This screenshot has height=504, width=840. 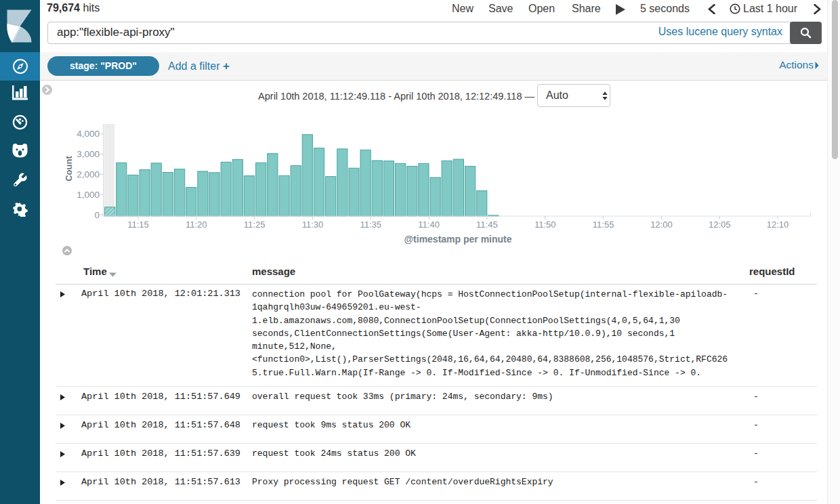 I want to click on svg-text: 0, so click(x=97, y=215).